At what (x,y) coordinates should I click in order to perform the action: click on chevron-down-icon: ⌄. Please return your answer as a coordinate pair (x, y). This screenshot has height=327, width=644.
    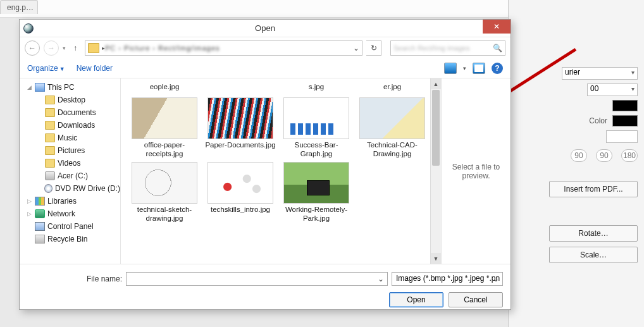
    Looking at the image, I should click on (356, 48).